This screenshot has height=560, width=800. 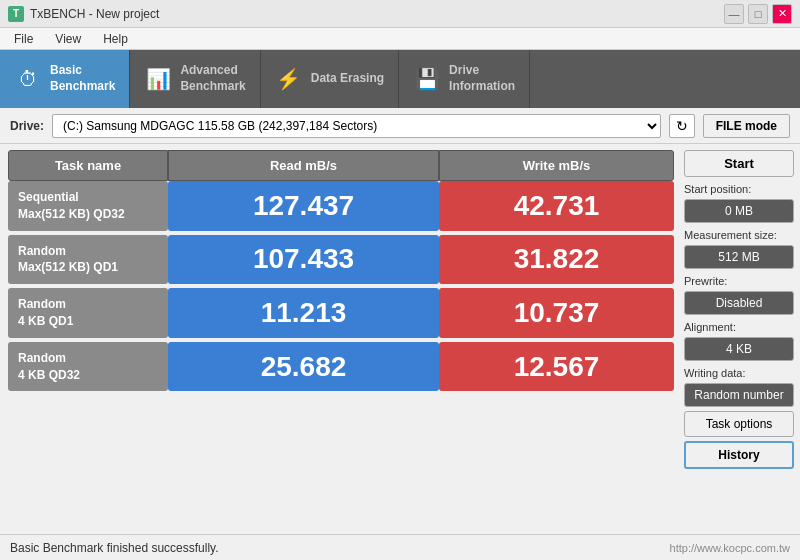 What do you see at coordinates (739, 303) in the screenshot?
I see `prewrite-value: Disabled` at bounding box center [739, 303].